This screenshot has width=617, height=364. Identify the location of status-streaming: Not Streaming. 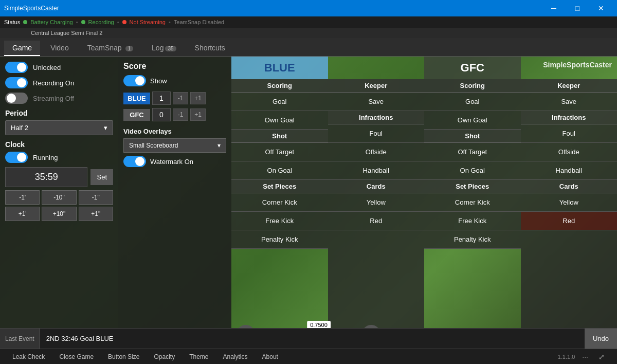
(148, 22).